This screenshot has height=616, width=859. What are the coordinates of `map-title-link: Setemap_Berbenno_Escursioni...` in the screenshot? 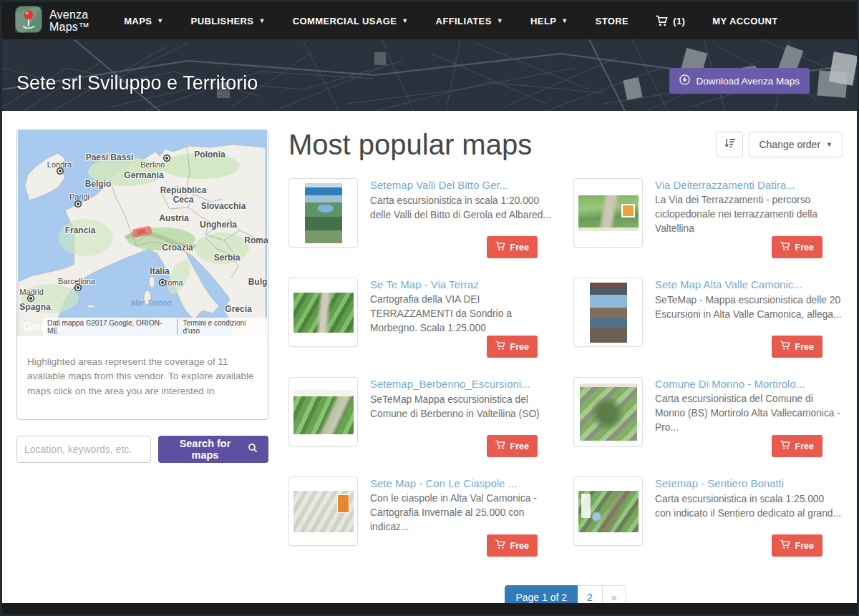 It's located at (464, 383).